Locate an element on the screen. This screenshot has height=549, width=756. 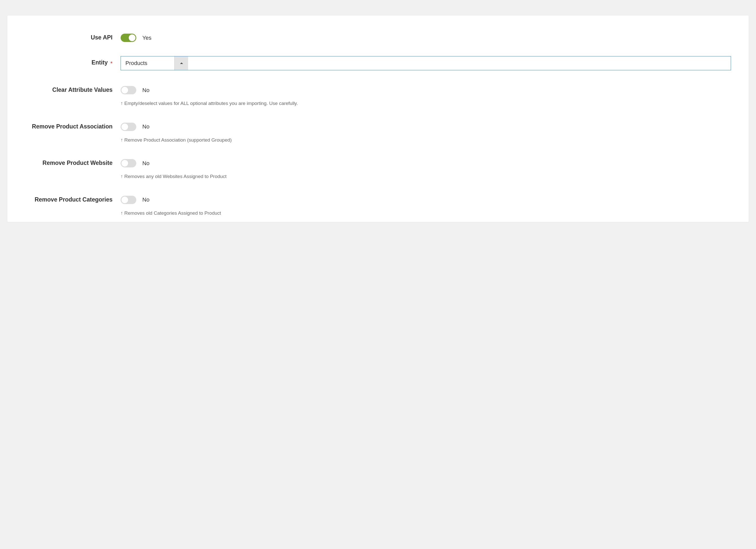
label-use-api: Use API is located at coordinates (73, 37).